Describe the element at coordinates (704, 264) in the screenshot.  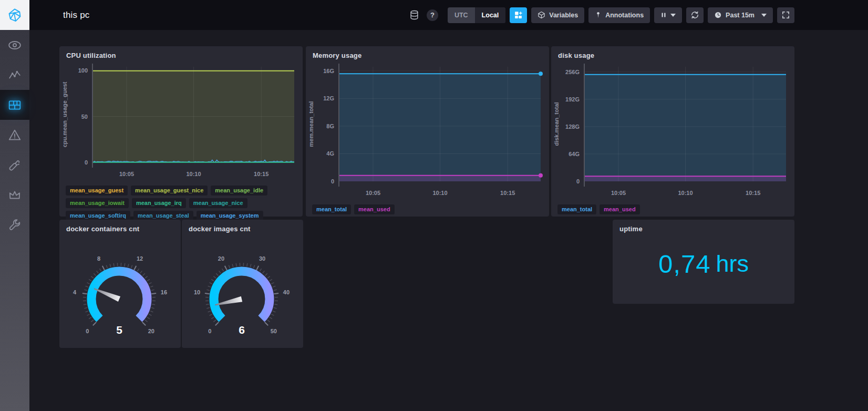
I see `uptime-value-row: 0,74 hrs` at that location.